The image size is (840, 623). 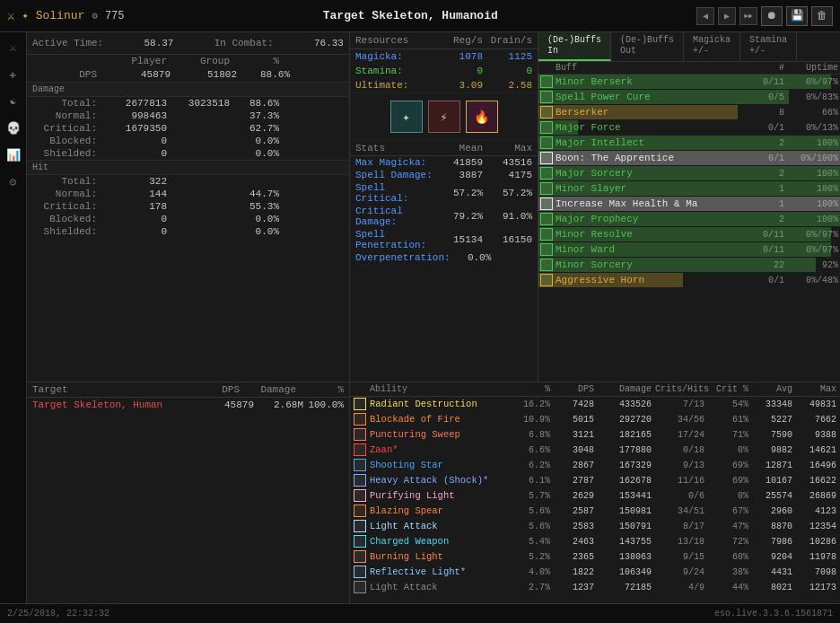 What do you see at coordinates (822, 16) in the screenshot?
I see `delete-button: 🗑` at bounding box center [822, 16].